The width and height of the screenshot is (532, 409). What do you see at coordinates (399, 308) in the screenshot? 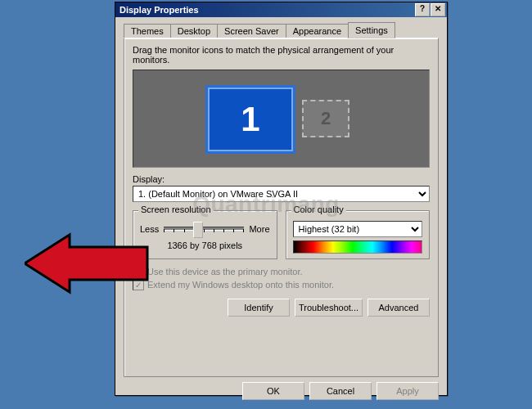
I see `advanced-button: Advanced` at bounding box center [399, 308].